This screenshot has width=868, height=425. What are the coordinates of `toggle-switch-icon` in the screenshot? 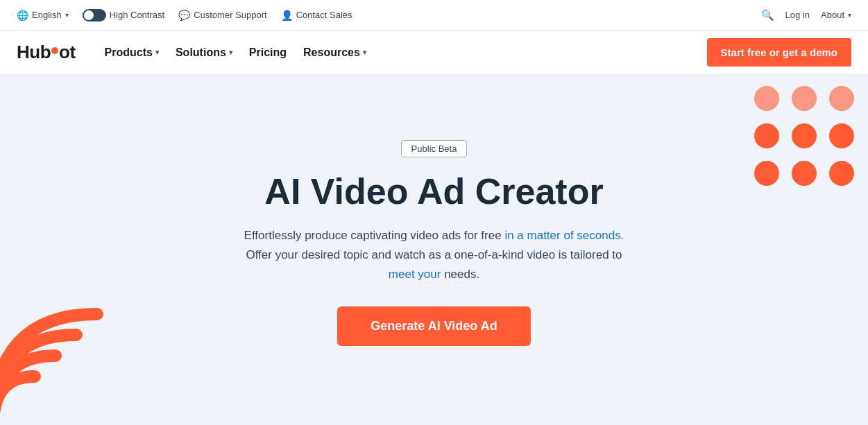 It's located at (94, 15).